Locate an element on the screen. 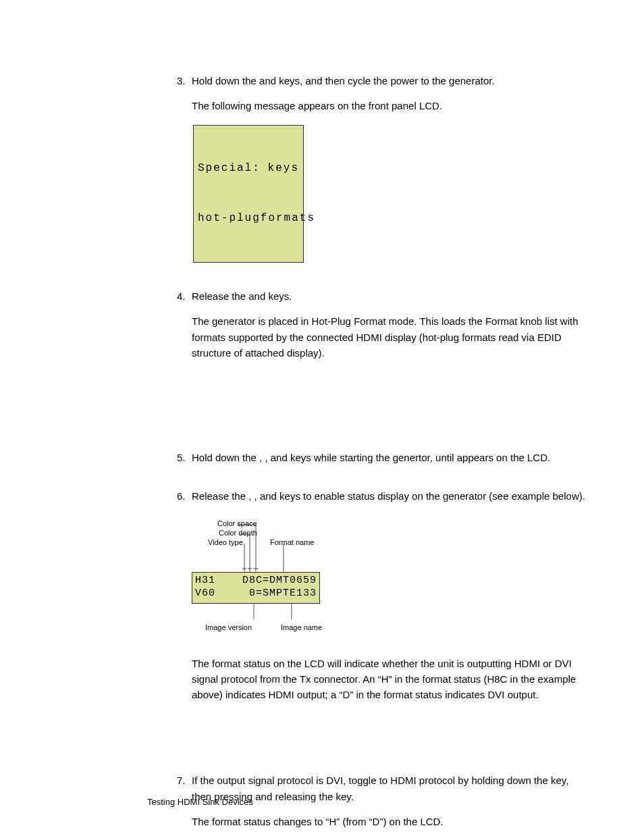 The image size is (644, 834). step-number: 4. is located at coordinates (181, 296).